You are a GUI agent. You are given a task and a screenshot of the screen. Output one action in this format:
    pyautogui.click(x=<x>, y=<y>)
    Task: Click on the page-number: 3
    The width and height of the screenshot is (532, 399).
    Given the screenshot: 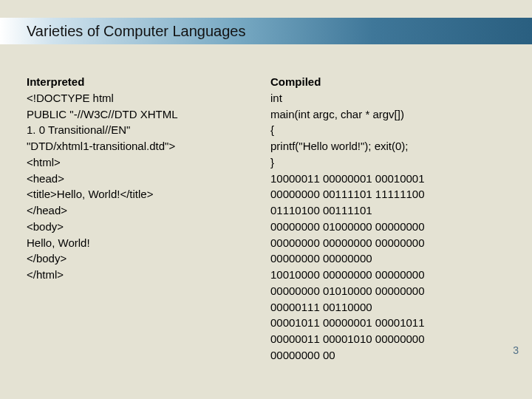 What is the action you would take?
    pyautogui.click(x=516, y=350)
    